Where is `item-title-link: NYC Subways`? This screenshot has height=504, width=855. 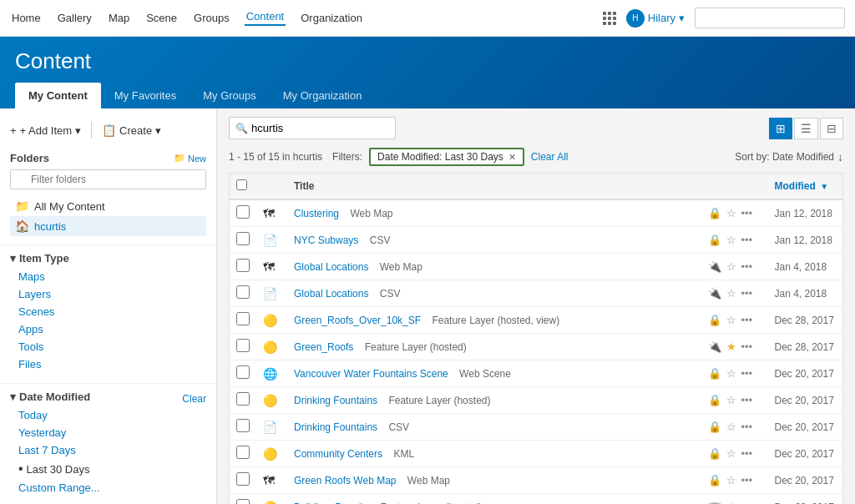 item-title-link: NYC Subways is located at coordinates (326, 240).